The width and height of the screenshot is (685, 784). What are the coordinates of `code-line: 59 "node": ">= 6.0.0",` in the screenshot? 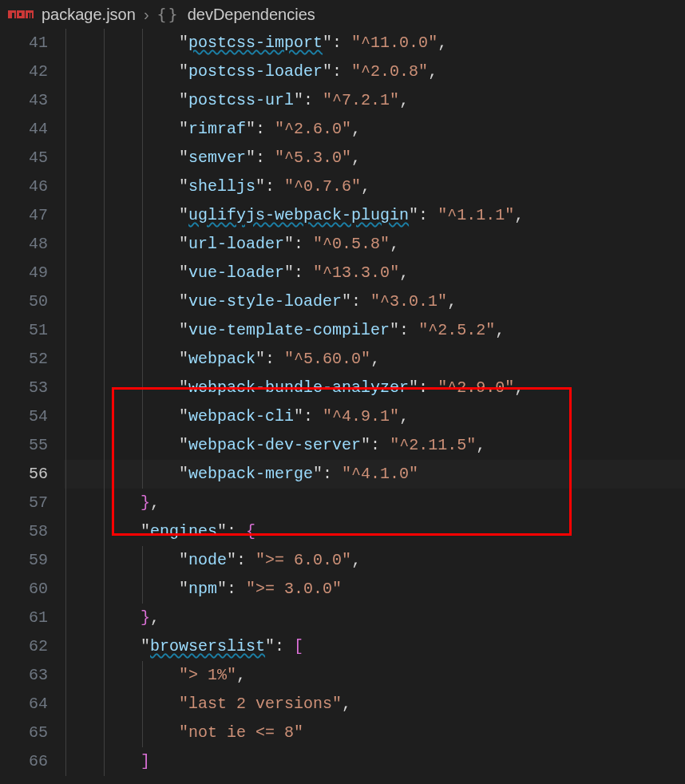 It's located at (342, 560).